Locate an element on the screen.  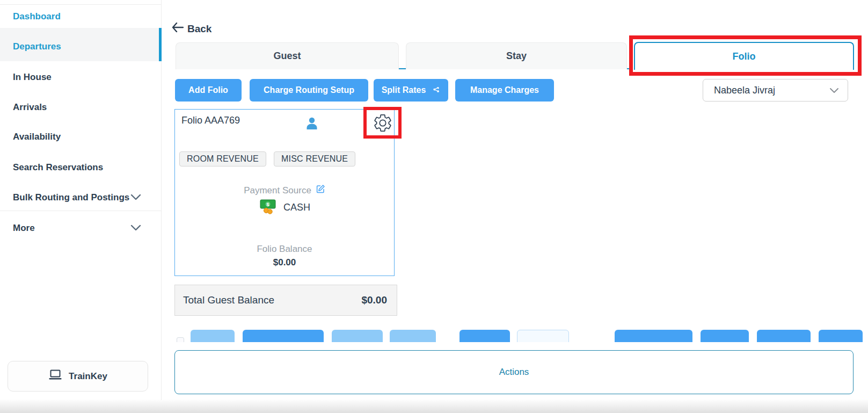
back-label: Back is located at coordinates (200, 29).